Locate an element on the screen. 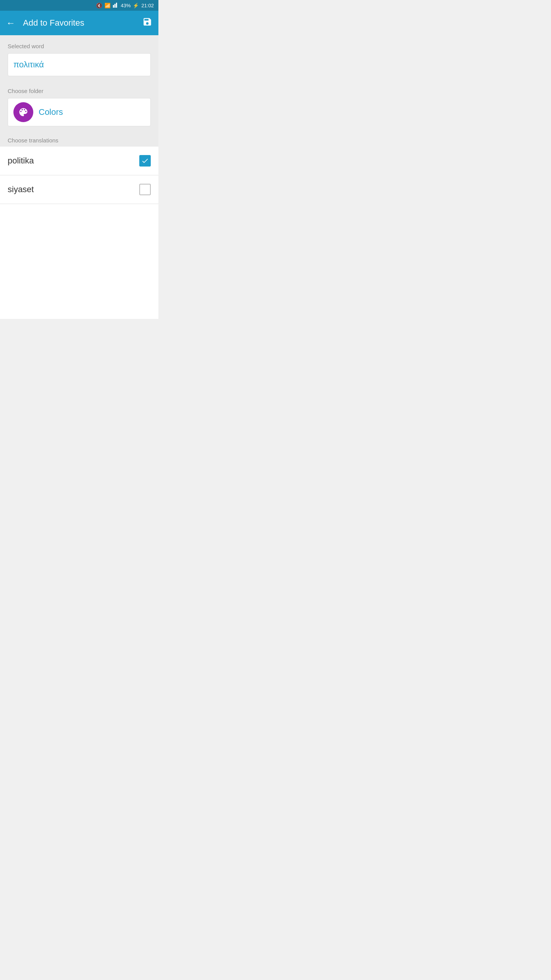 Image resolution: width=551 pixels, height=980 pixels. wifi-icon: 📶 is located at coordinates (108, 5).